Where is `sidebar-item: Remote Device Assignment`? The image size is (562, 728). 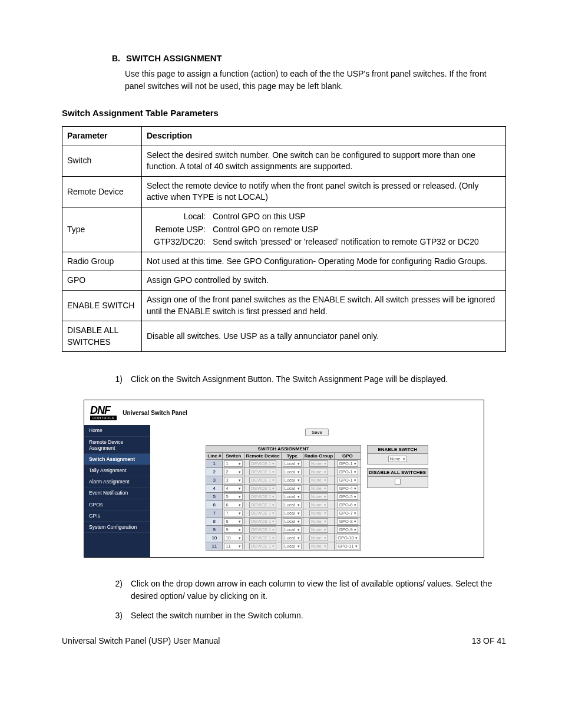 sidebar-item: Remote Device Assignment is located at coordinates (117, 446).